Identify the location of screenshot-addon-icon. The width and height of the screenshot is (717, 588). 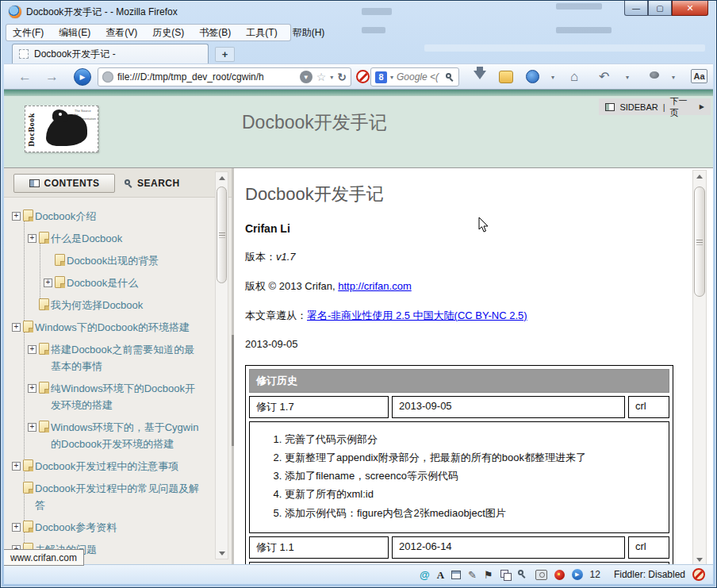
(541, 575).